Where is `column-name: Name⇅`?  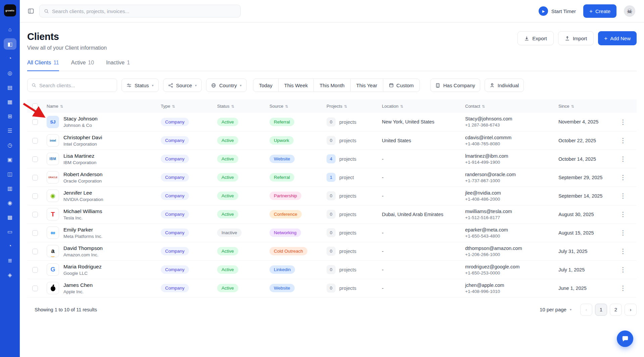 column-name: Name⇅ is located at coordinates (100, 106).